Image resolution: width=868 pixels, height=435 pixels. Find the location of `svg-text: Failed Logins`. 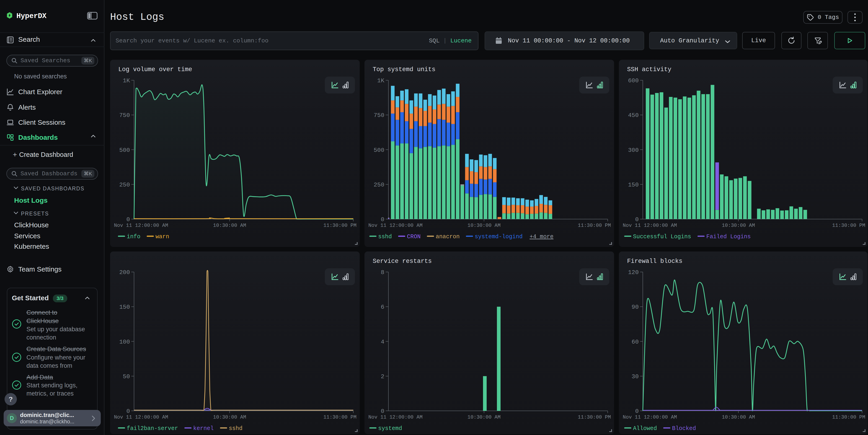

svg-text: Failed Logins is located at coordinates (728, 237).